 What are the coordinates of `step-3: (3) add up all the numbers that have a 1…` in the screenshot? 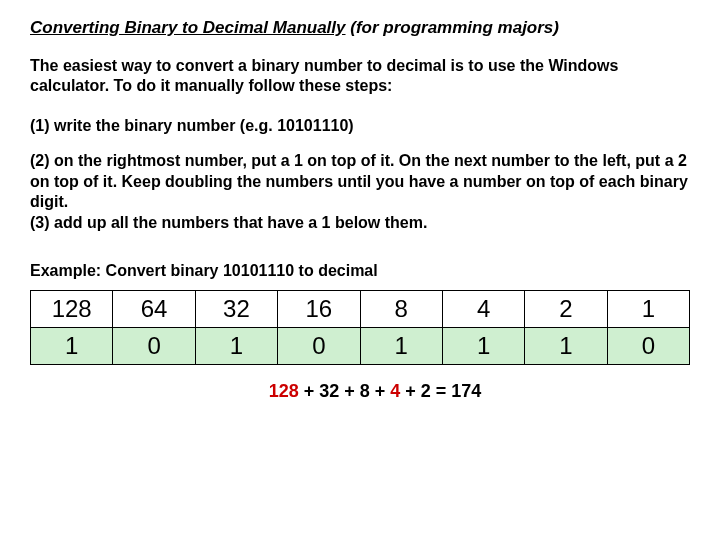 It's located at (360, 224).